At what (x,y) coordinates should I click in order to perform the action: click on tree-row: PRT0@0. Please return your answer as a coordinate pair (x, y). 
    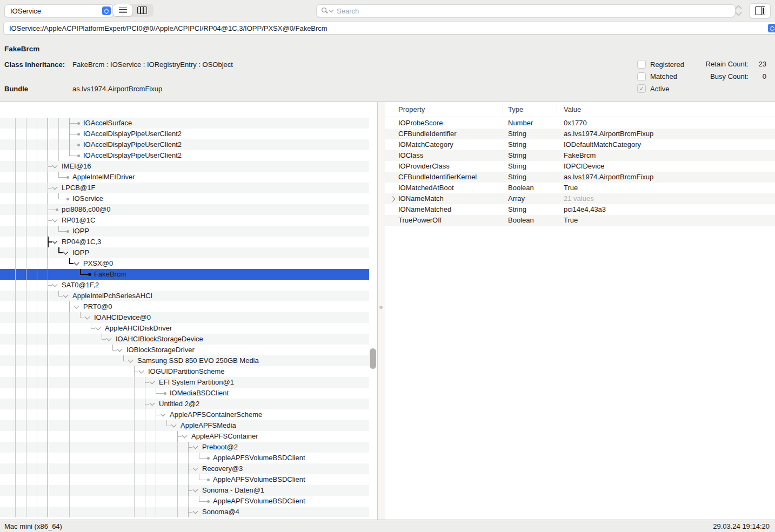
    Looking at the image, I should click on (185, 307).